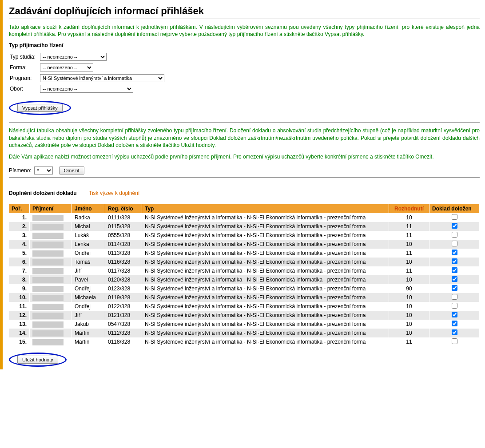 The width and height of the screenshot is (485, 448). Describe the element at coordinates (20, 209) in the screenshot. I see `th-por: Poř.` at that location.